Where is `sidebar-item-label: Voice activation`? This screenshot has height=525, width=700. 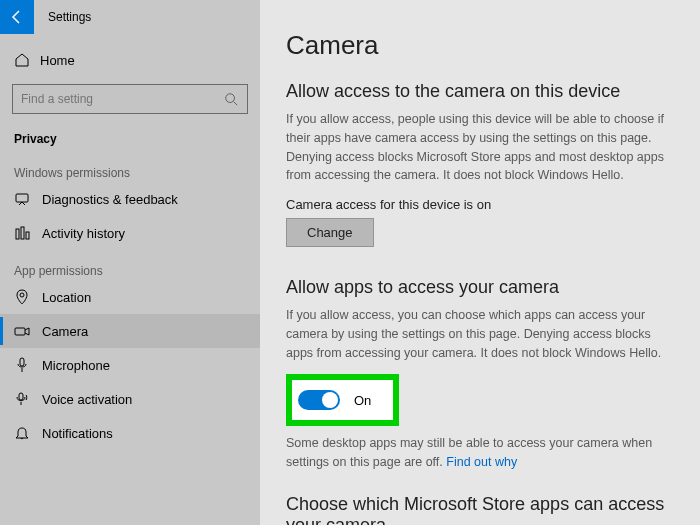 sidebar-item-label: Voice activation is located at coordinates (87, 400).